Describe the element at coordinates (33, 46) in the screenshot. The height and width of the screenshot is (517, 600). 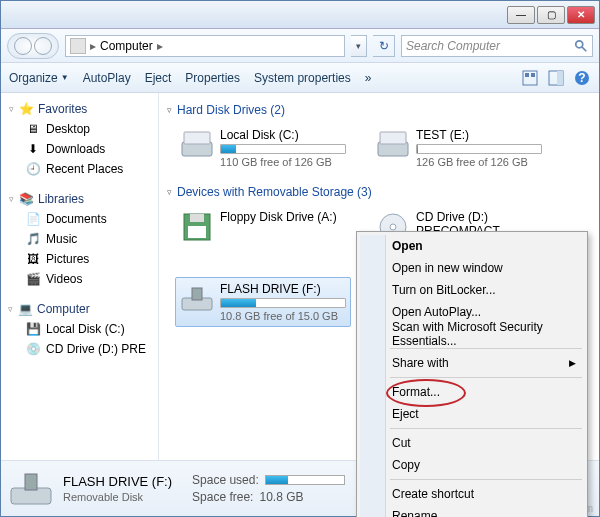
I see `nav-back-forward` at that location.